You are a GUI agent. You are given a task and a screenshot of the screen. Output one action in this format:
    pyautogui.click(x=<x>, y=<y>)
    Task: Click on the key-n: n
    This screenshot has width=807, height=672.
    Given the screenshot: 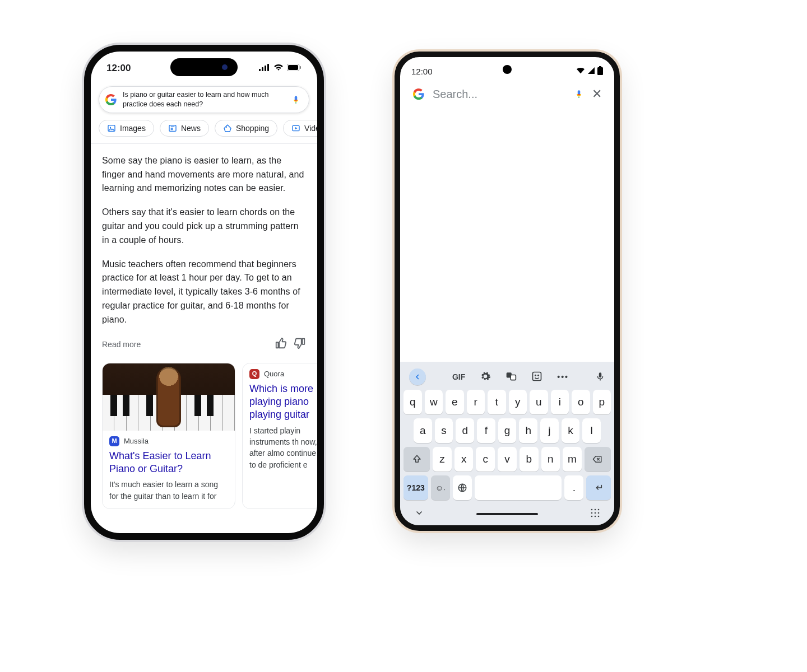 What is the action you would take?
    pyautogui.click(x=551, y=459)
    